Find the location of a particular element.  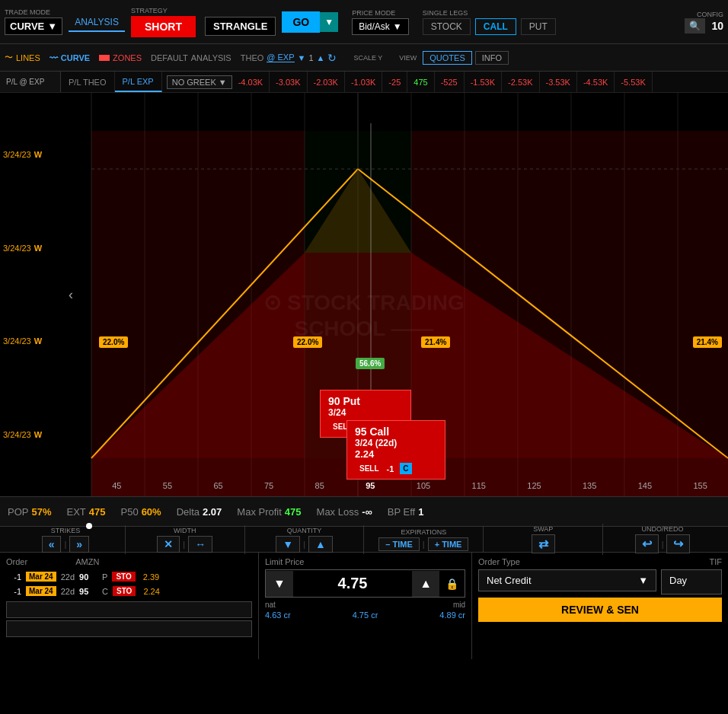

trade-mode-section: TRADE MODE CURVE ▼ is located at coordinates (34, 21).